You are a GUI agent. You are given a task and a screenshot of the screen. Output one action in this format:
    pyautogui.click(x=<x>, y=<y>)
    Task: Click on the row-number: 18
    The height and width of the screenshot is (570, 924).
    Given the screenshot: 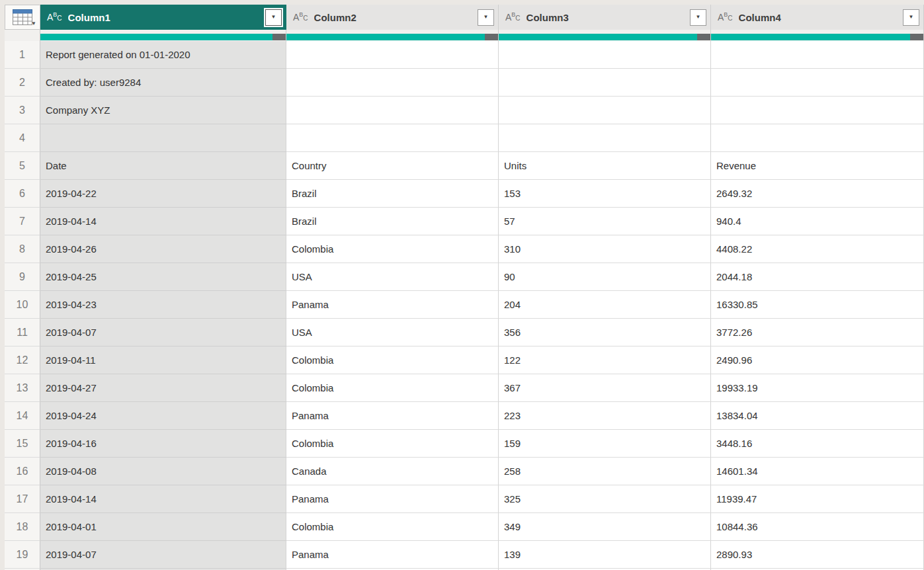 What is the action you would take?
    pyautogui.click(x=22, y=527)
    